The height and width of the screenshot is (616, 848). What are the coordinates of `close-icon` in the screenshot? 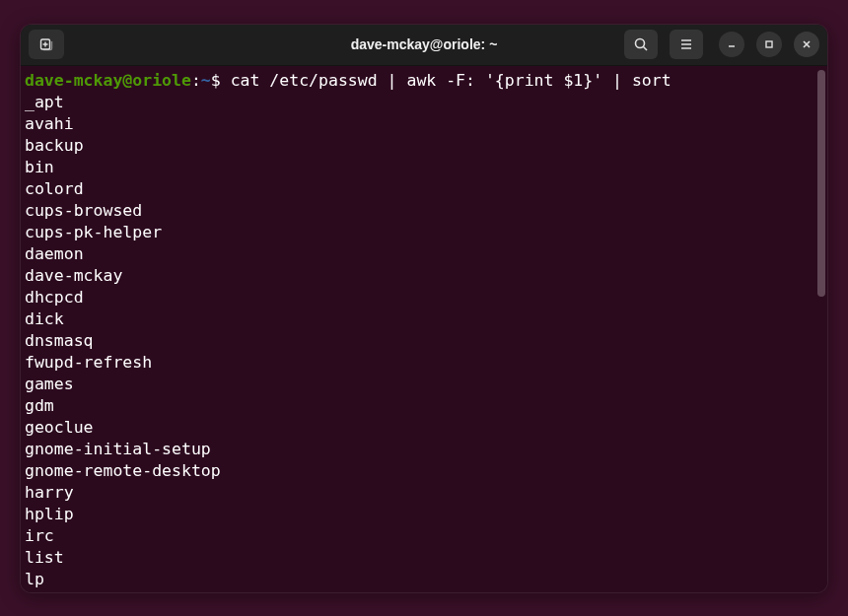 It's located at (807, 44).